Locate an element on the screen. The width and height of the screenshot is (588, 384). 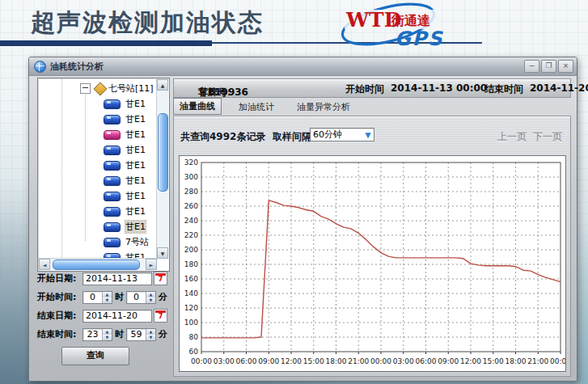
globe-icon is located at coordinates (40, 66).